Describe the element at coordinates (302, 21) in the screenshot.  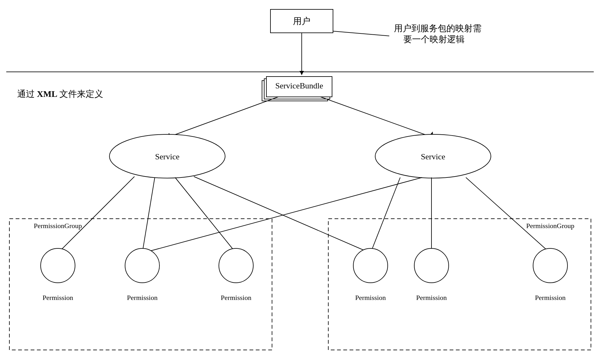
I see `user-label: 用户` at that location.